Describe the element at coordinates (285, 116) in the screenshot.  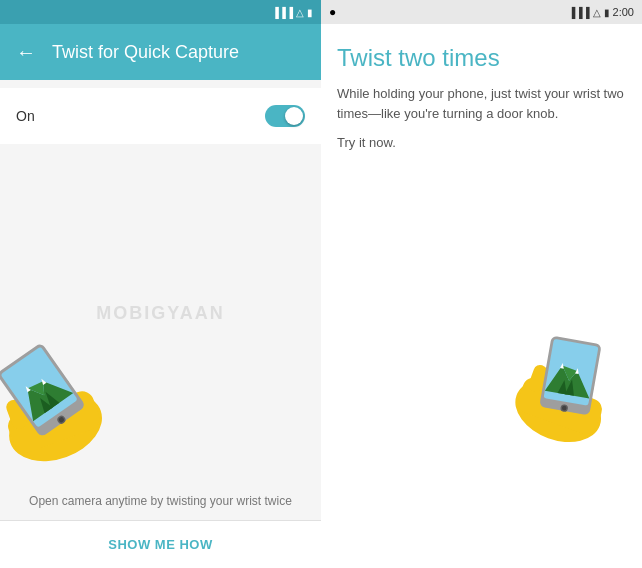
I see `toggle-switch` at that location.